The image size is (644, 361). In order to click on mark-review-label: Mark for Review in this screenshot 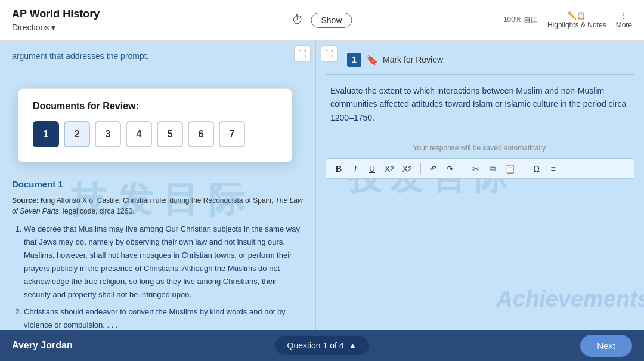, I will do `click(413, 60)`.